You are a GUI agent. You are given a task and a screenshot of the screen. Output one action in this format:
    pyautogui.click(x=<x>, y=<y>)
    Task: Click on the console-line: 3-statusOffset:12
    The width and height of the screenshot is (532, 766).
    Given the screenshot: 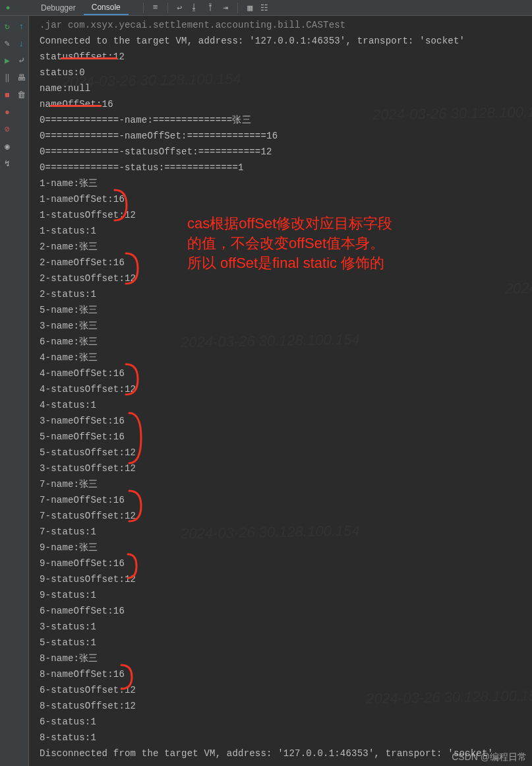 What is the action you would take?
    pyautogui.click(x=286, y=468)
    